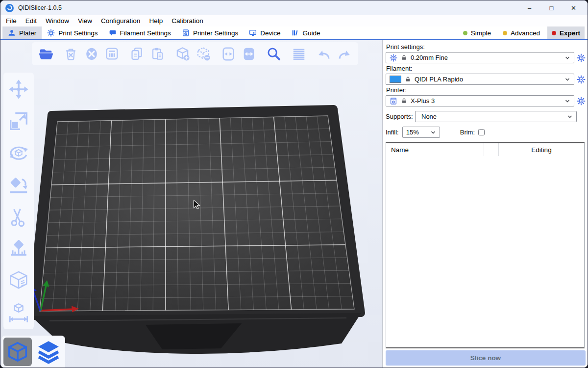  What do you see at coordinates (137, 54) in the screenshot?
I see `copy-button` at bounding box center [137, 54].